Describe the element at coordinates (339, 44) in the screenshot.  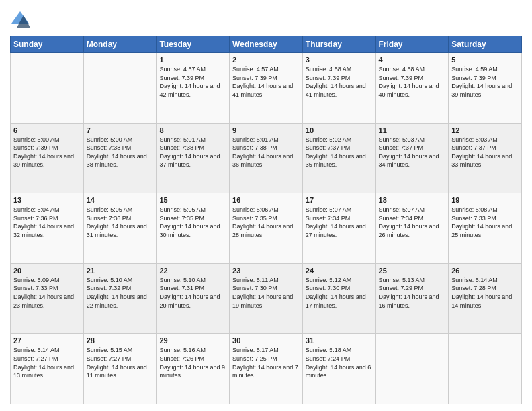
I see `weekday-header-thursday: Thursday` at that location.